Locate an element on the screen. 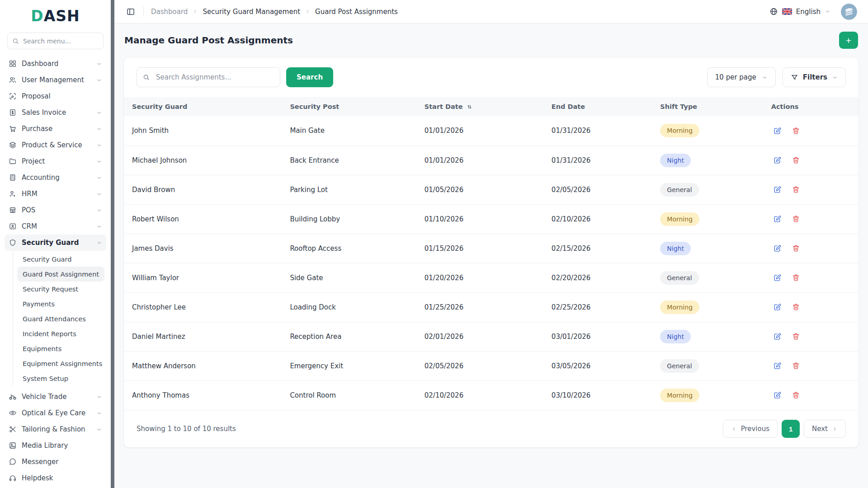 This screenshot has height=488, width=868. sidebar-toggle-icon is located at coordinates (131, 12).